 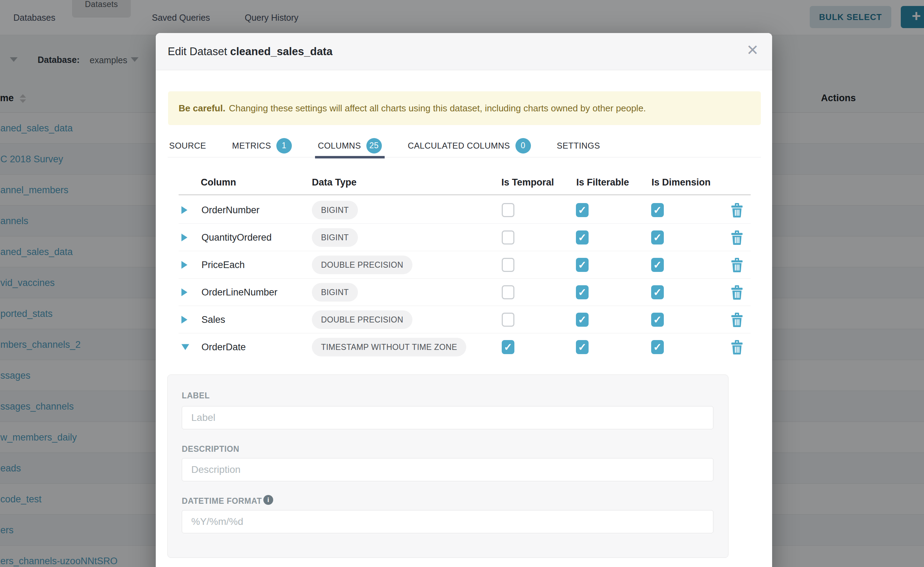 I want to click on is-temporal-checkbox: ✓, so click(x=508, y=347).